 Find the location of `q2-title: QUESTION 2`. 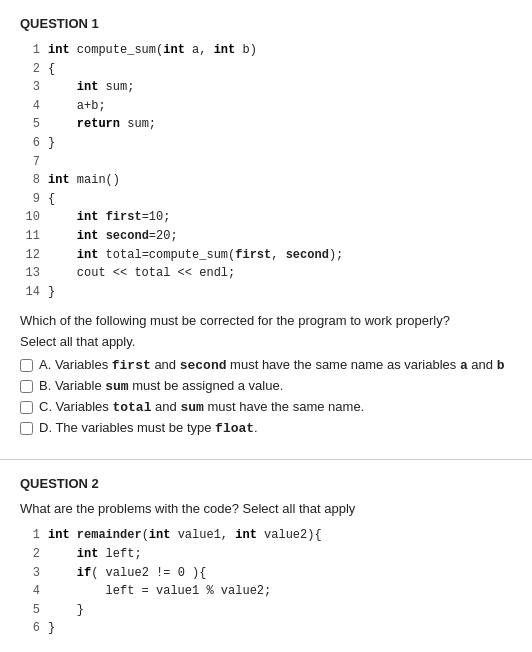

q2-title: QUESTION 2 is located at coordinates (266, 484).